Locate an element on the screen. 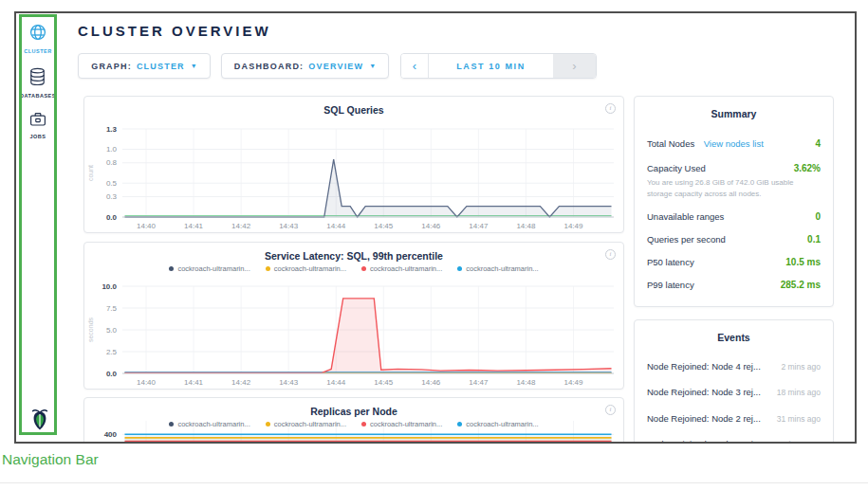 Image resolution: width=868 pixels, height=490 pixels. chevron-down-icon: ▼ is located at coordinates (194, 66).